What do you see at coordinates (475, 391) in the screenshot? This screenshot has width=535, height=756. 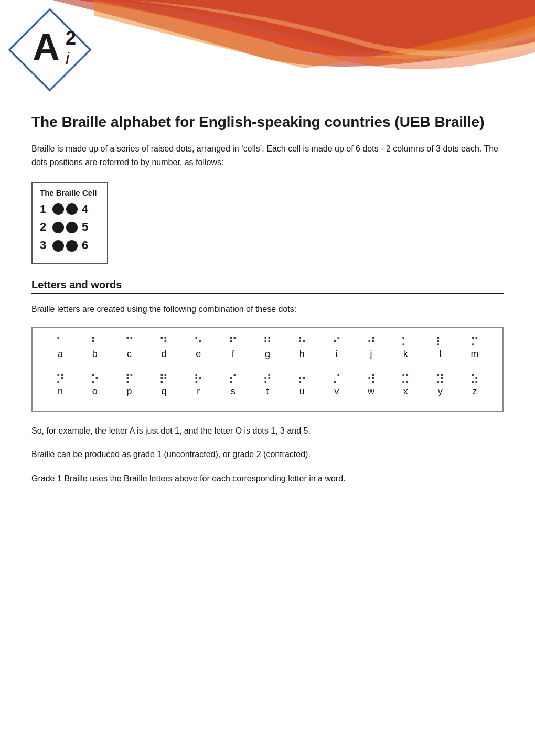 I see `braille-label-z: z` at bounding box center [475, 391].